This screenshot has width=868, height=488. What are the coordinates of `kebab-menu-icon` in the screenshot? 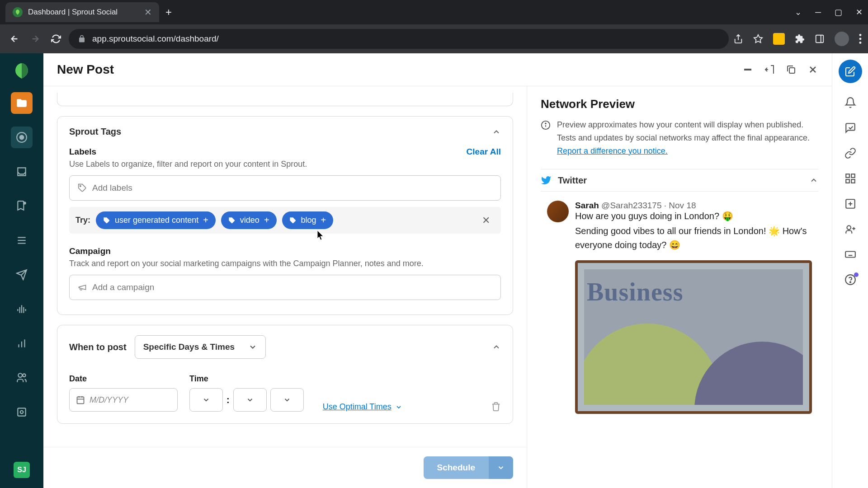 It's located at (860, 39).